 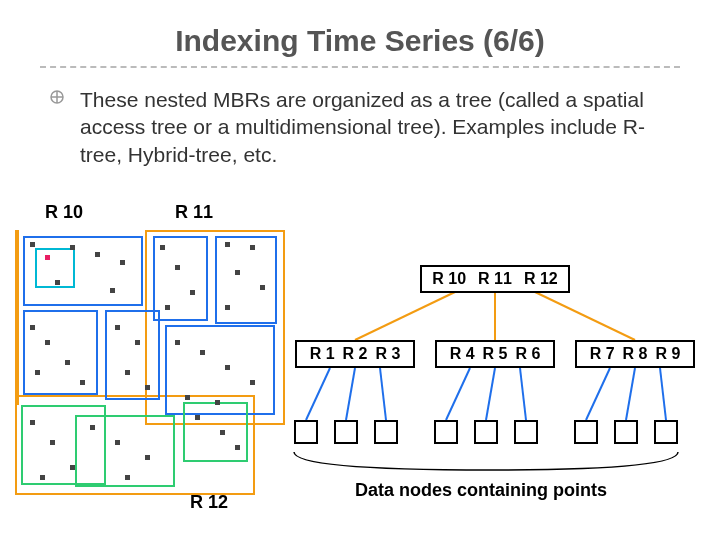 I want to click on box-r2, so click(x=60, y=352).